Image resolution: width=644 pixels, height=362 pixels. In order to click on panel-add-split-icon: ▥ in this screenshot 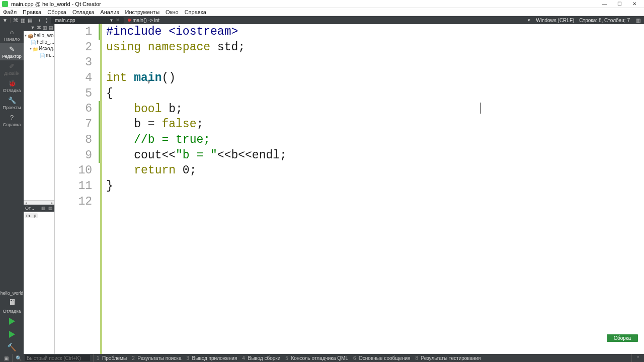, I will do `click(45, 28)`.